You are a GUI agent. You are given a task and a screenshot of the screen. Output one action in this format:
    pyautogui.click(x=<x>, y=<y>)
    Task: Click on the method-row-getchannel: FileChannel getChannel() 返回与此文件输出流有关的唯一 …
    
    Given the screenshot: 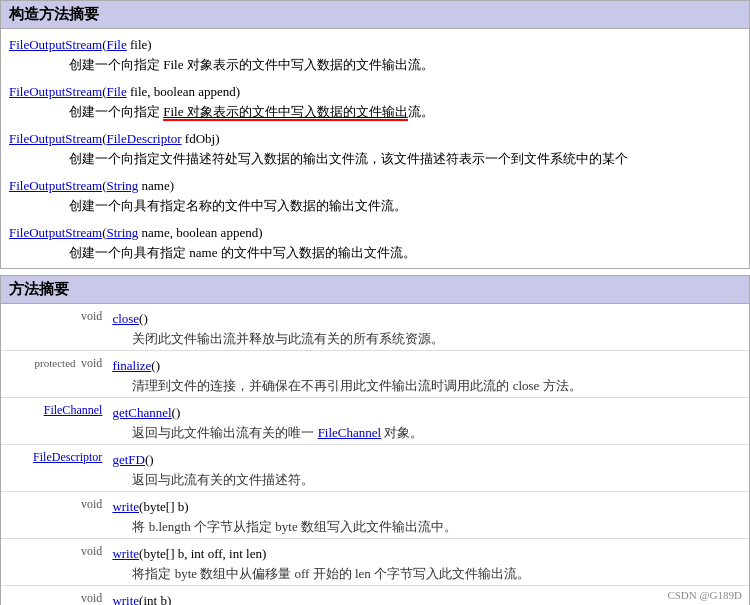 What is the action you would take?
    pyautogui.click(x=375, y=422)
    